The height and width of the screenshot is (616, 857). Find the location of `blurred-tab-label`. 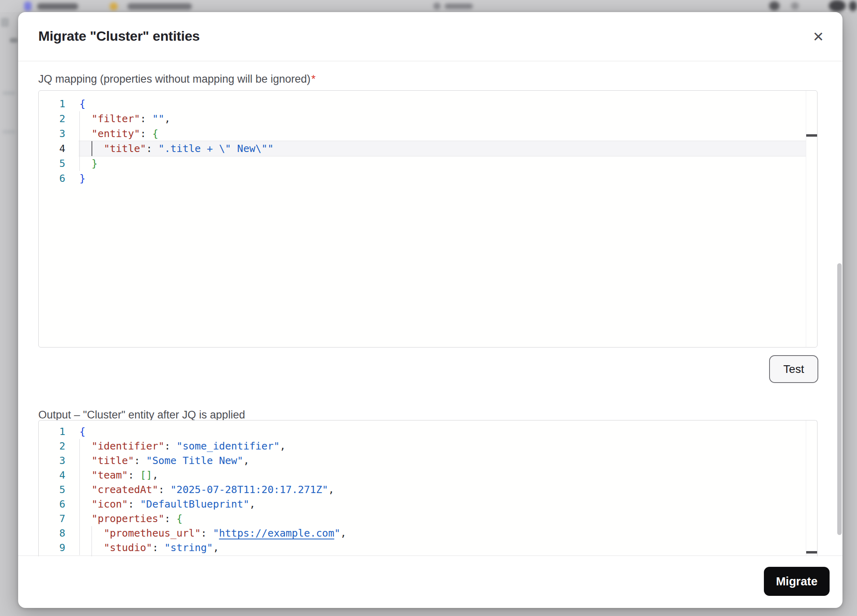

blurred-tab-label is located at coordinates (58, 6).